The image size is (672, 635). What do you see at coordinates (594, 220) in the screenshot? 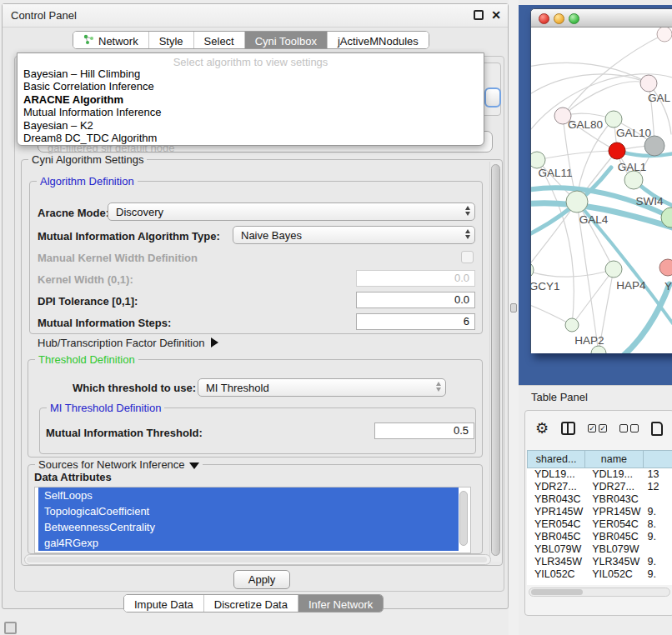
I see `node-gal4-label: GAL4` at bounding box center [594, 220].